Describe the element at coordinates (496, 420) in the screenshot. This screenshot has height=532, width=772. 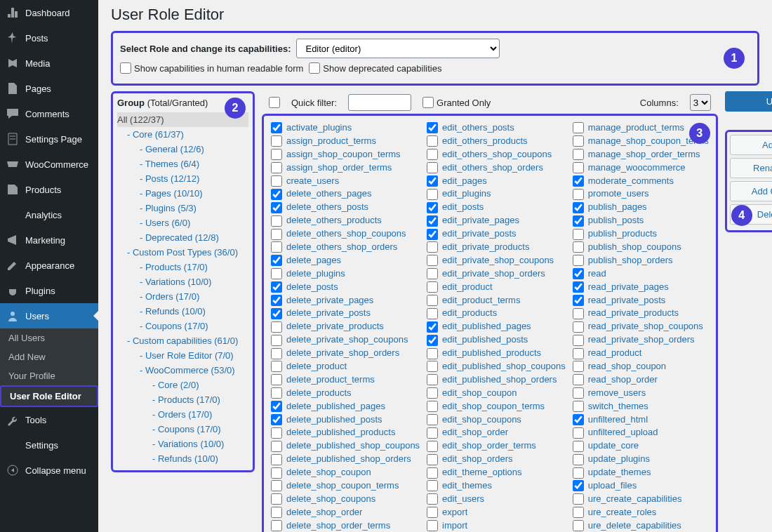
I see `capability-edit_shop_coupons: edit_shop_coupons` at that location.